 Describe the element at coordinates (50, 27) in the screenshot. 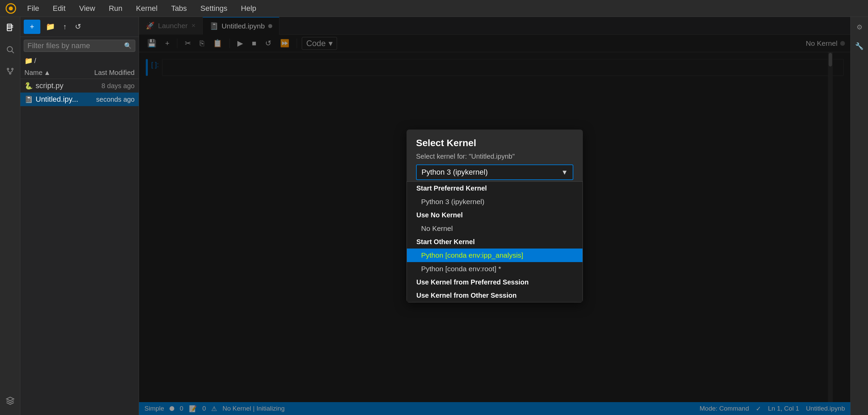

I see `new-folder-button: 📁` at that location.